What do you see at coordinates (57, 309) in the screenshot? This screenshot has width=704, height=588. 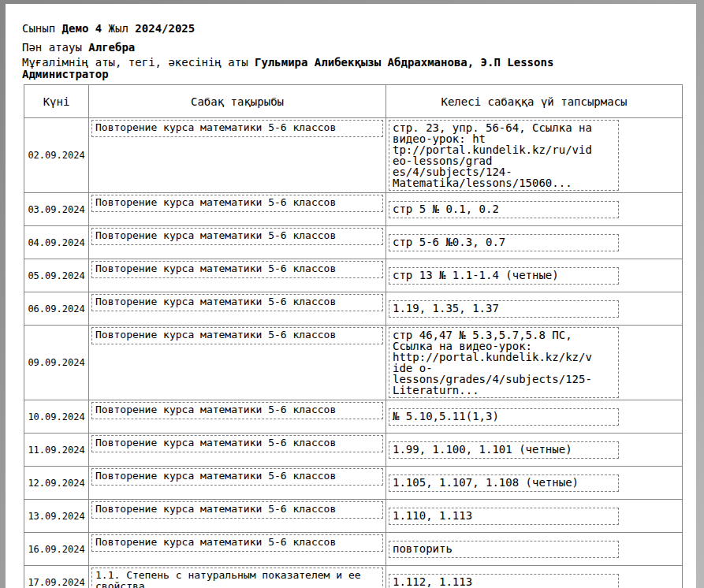 I see `lesson-date: 06.09.2024` at bounding box center [57, 309].